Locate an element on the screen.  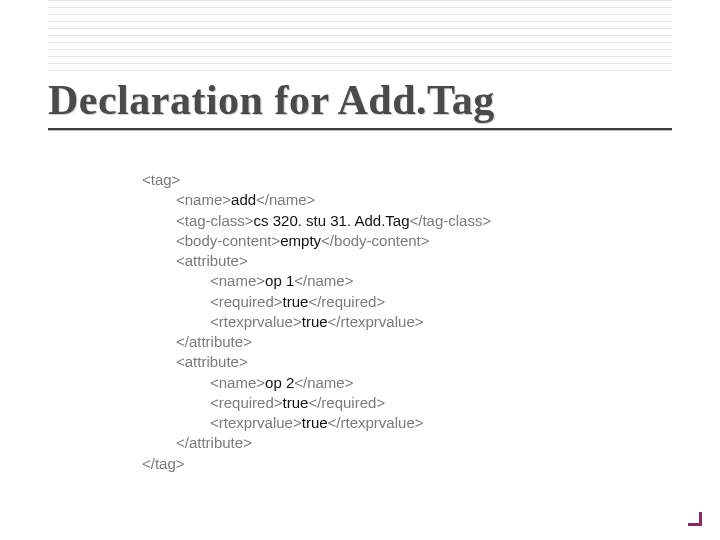
code-value: op 1 is located at coordinates (280, 280).